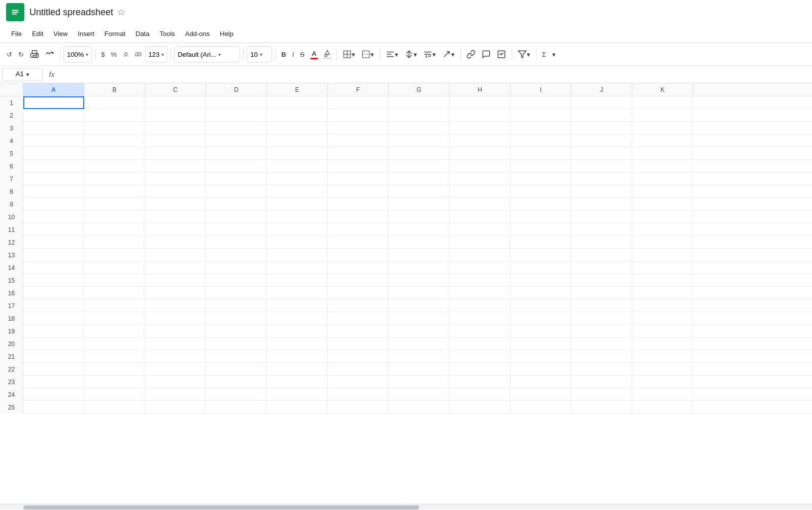 This screenshot has width=812, height=510. What do you see at coordinates (54, 153) in the screenshot?
I see `cell-A5` at bounding box center [54, 153].